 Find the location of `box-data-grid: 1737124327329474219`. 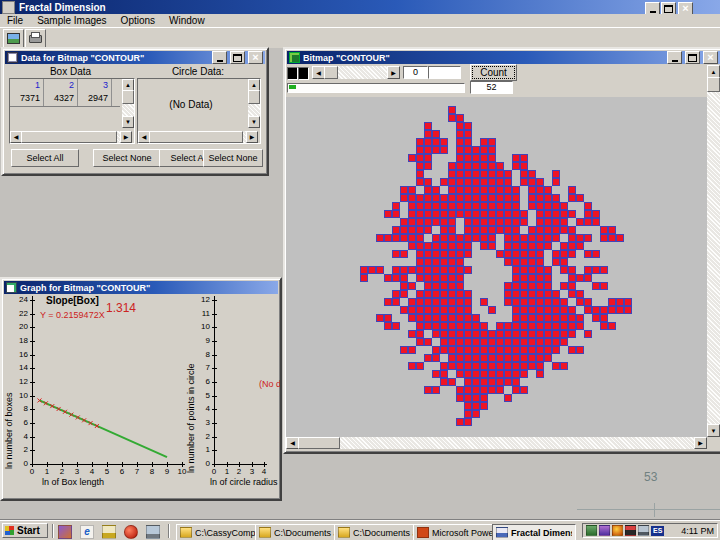

box-data-grid: 1737124327329474219 is located at coordinates (72, 111).